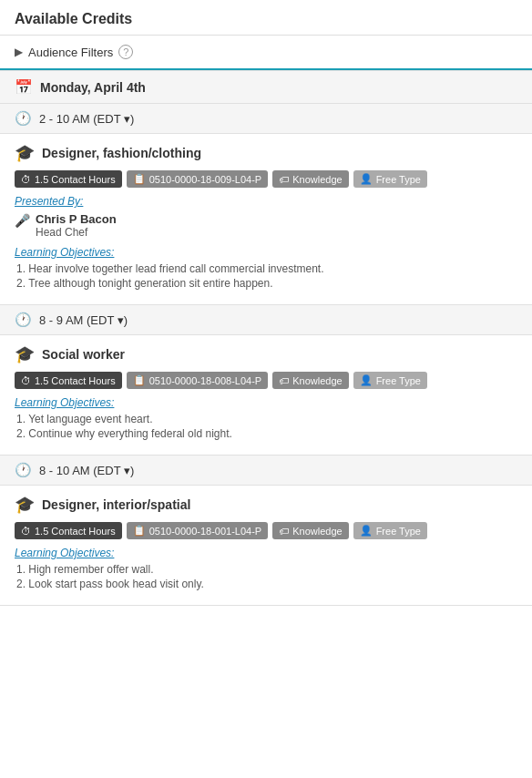 This screenshot has height=778, width=532. Describe the element at coordinates (366, 530) in the screenshot. I see `user-icon-3: 👤` at that location.